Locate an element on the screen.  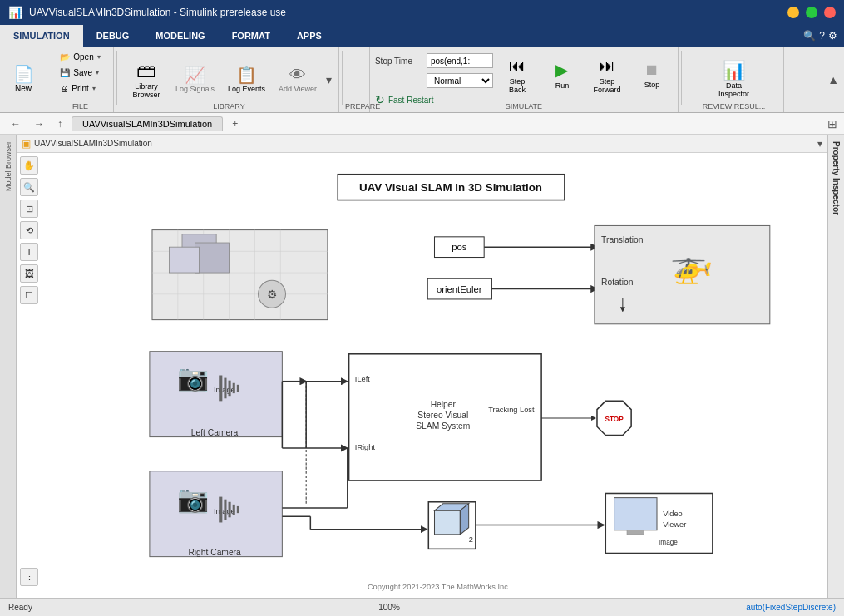
left-sidebar: Model Browser is located at coordinates (8, 366).